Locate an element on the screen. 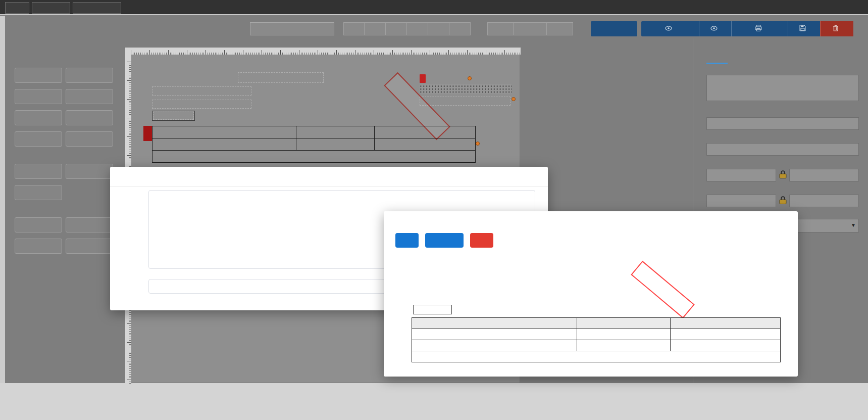 This screenshot has height=420, width=868. zoom-in-button is located at coordinates (560, 29).